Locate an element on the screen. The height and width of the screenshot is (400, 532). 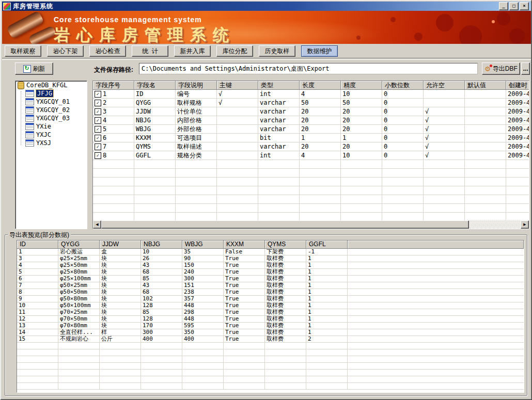
preview-cell-NBJG: 85 is located at coordinates (162, 313).